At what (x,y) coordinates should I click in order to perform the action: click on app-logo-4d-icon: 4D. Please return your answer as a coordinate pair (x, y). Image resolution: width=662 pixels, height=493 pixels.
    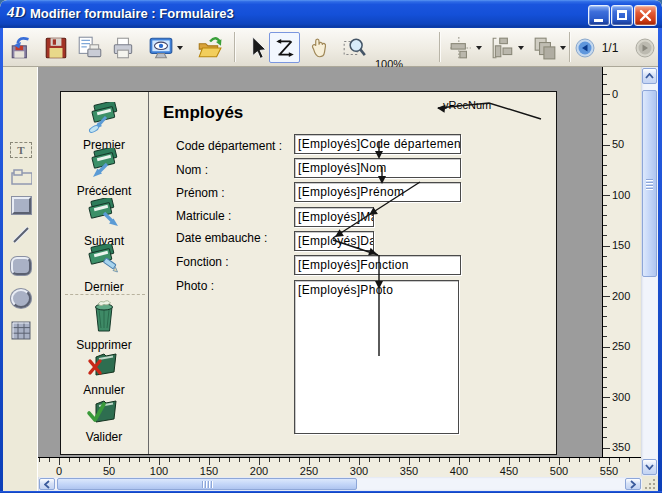
    Looking at the image, I should click on (17, 14).